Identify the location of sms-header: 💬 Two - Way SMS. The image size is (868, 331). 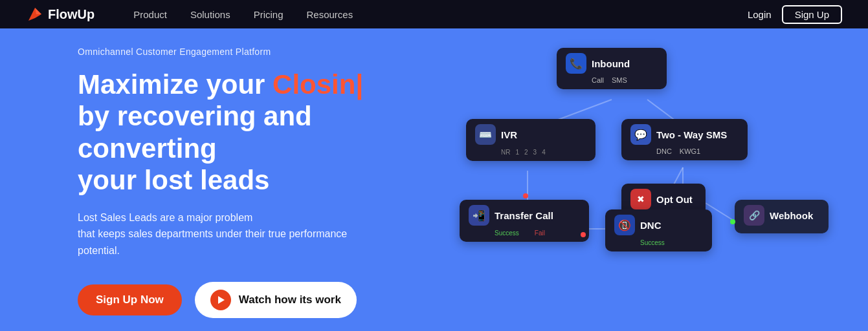
(685, 134).